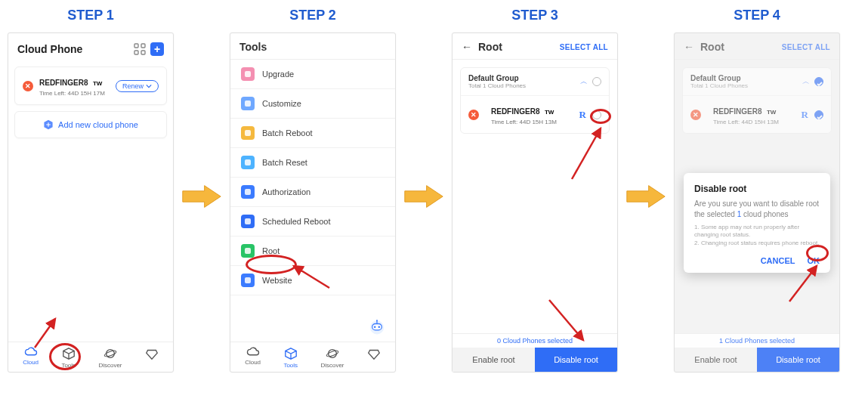 Image resolution: width=868 pixels, height=405 pixels. What do you see at coordinates (377, 326) in the screenshot?
I see `assistant-bot-icon` at bounding box center [377, 326].